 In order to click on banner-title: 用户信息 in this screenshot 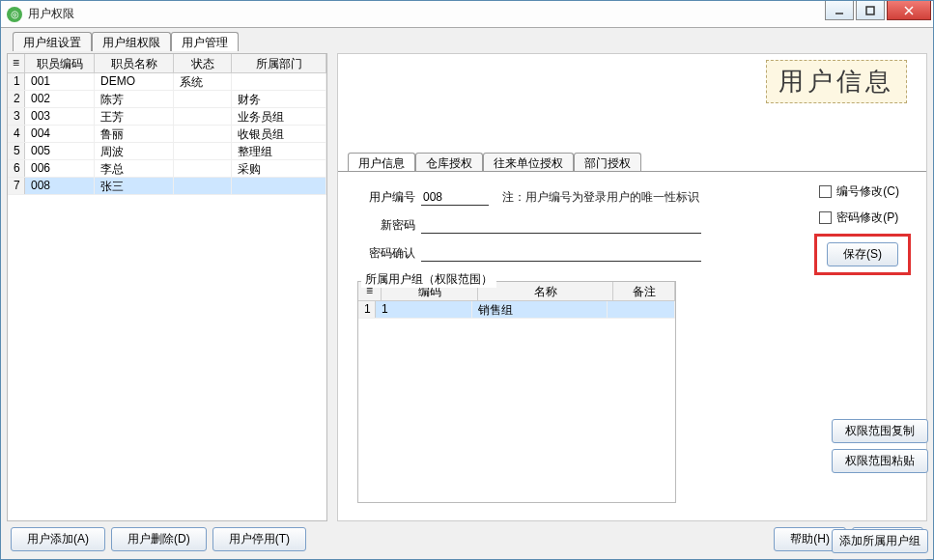, I will do `click(836, 81)`.